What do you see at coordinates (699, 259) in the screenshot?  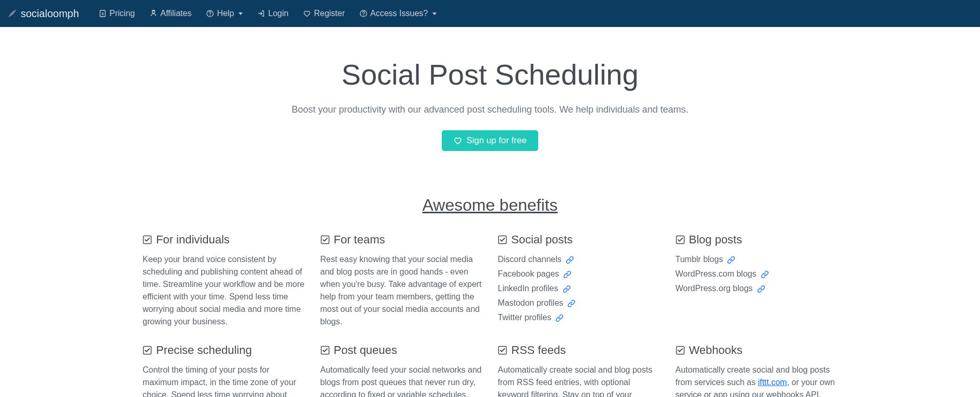 I see `list-item-label: Tumblr blogs` at bounding box center [699, 259].